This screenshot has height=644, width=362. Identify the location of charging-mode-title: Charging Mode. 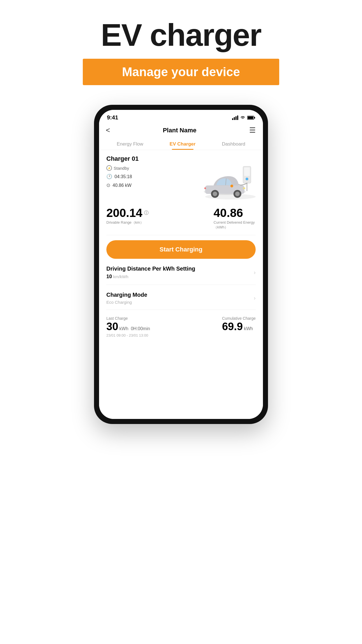
(127, 295).